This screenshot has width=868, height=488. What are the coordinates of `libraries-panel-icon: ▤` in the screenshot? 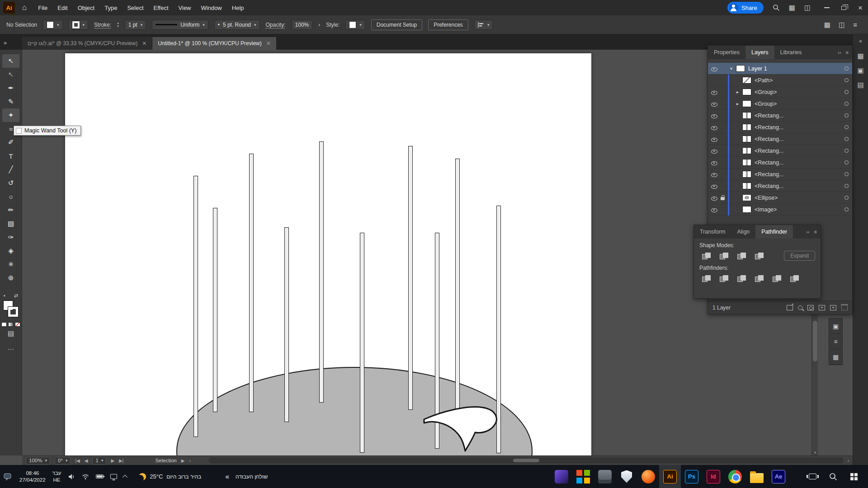 It's located at (860, 85).